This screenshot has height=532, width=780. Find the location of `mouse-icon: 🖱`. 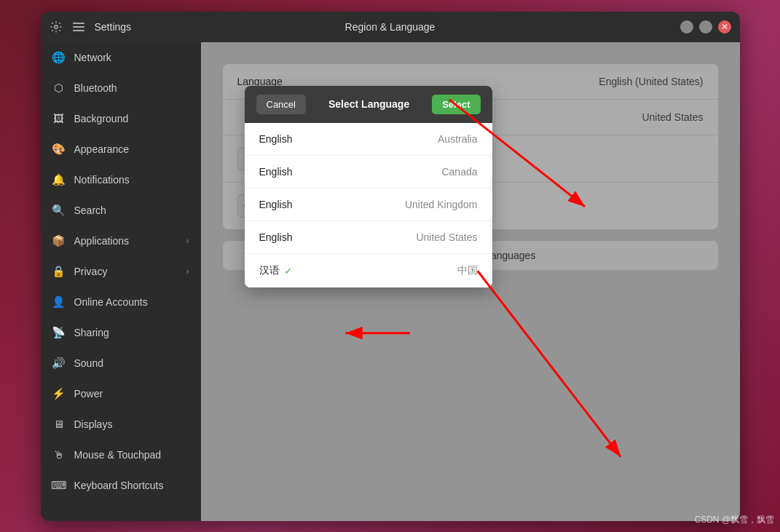

mouse-icon: 🖱 is located at coordinates (59, 455).